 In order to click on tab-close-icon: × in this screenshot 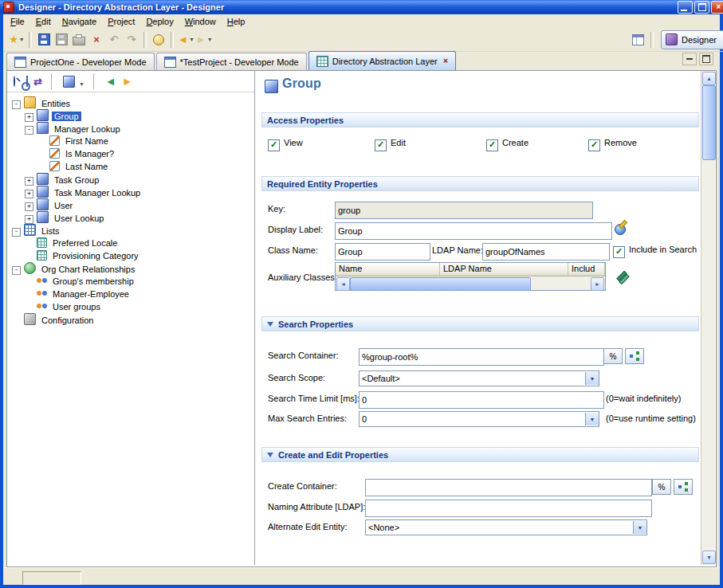, I will do `click(446, 61)`.